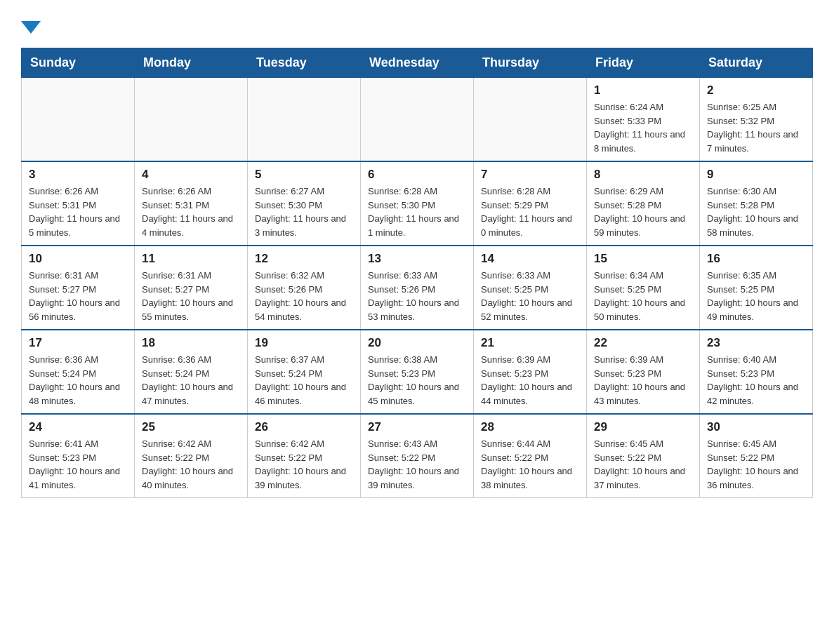 The width and height of the screenshot is (834, 644). Describe the element at coordinates (531, 456) in the screenshot. I see `calendar-cell: 28Sunrise: 6:44 AMSunset: 5:22 PMDayligh…` at that location.